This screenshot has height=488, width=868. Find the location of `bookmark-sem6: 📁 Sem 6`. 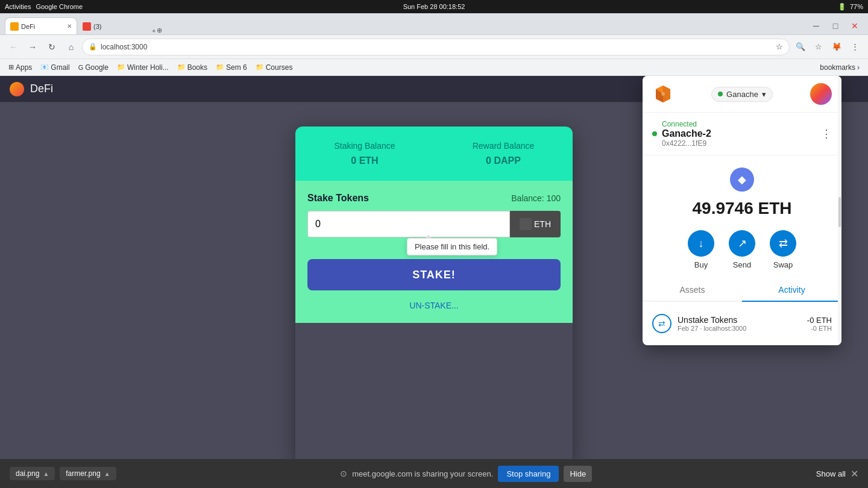

bookmark-sem6: 📁 Sem 6 is located at coordinates (231, 67).